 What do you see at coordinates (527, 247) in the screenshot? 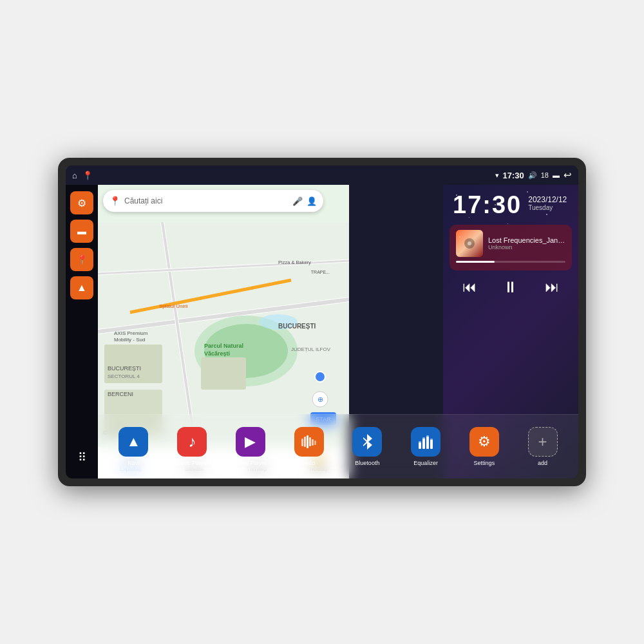
I see `music-artist: Unknown` at bounding box center [527, 247].